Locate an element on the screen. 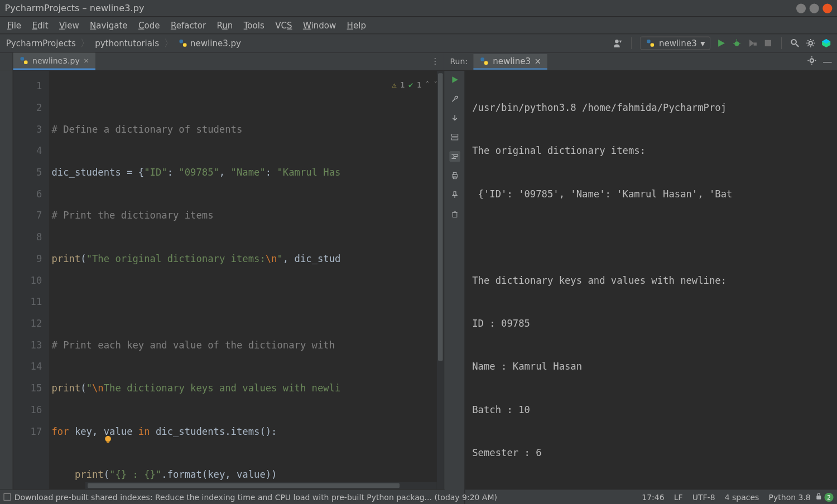  line-number: 16 is located at coordinates (28, 410).